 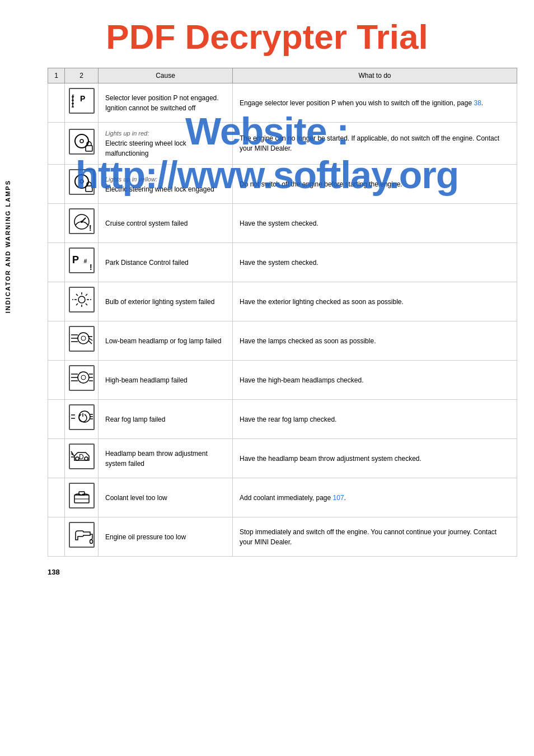 I want to click on exterior-lighting-icon, so click(x=82, y=300).